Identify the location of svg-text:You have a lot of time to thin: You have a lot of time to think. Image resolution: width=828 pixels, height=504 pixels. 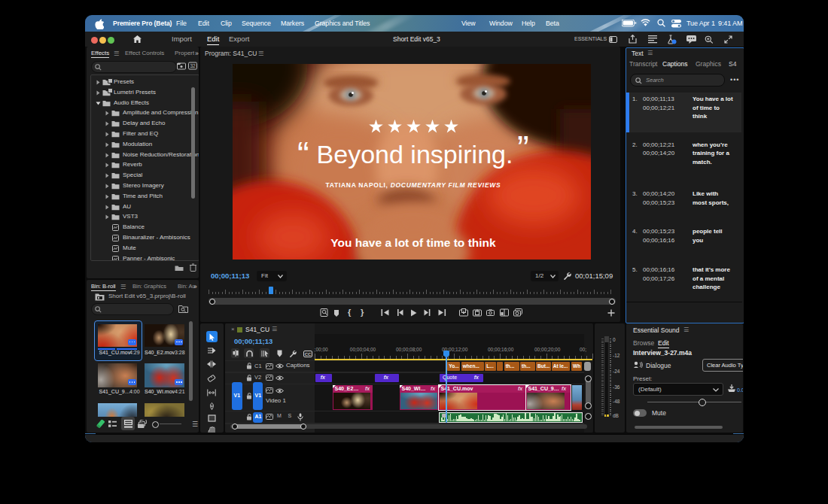
(413, 242).